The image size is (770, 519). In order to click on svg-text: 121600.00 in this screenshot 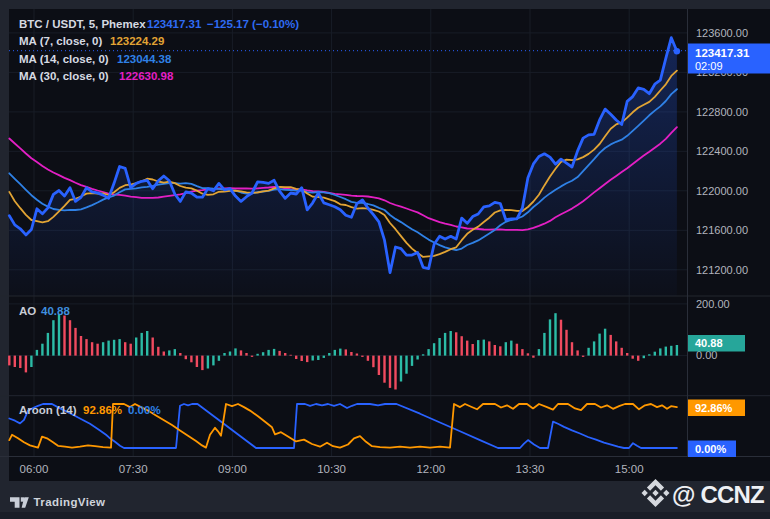, I will do `click(722, 230)`.